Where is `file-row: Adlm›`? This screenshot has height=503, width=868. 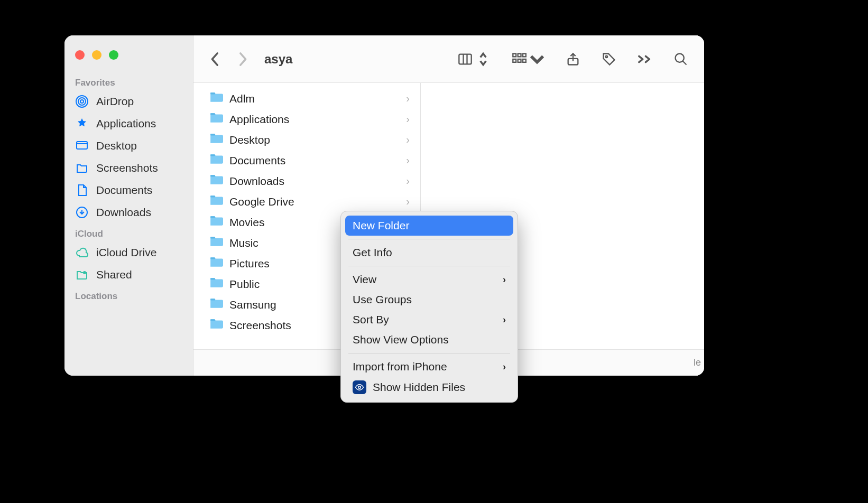 file-row: Adlm› is located at coordinates (307, 98).